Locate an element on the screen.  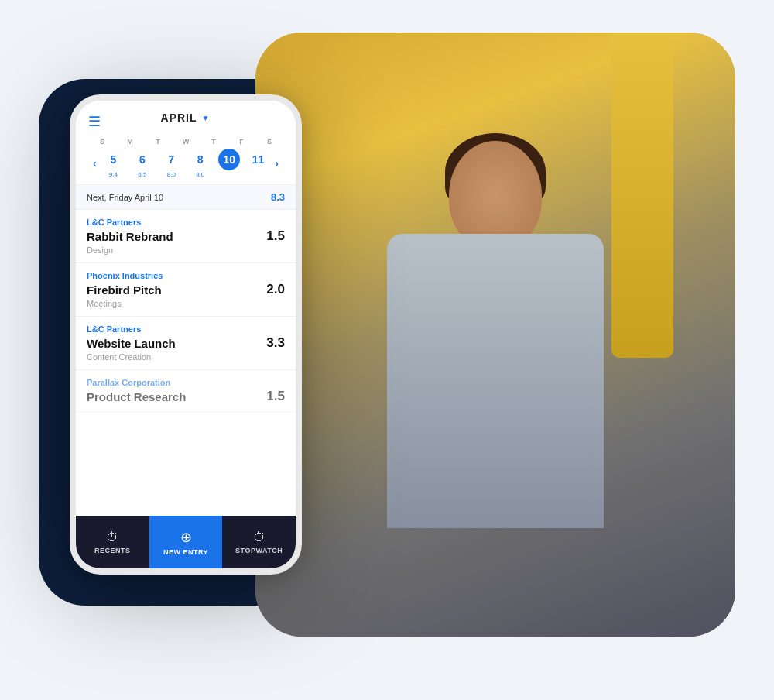
stopwatch-icon: ⏱ is located at coordinates (259, 537).